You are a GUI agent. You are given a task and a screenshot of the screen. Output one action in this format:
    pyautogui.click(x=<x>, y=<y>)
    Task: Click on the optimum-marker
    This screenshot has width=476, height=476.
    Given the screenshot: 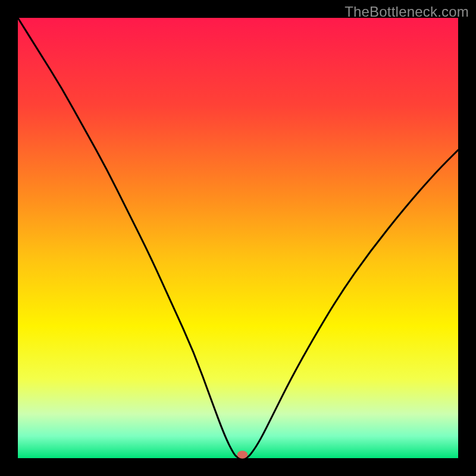 What is the action you would take?
    pyautogui.click(x=243, y=455)
    